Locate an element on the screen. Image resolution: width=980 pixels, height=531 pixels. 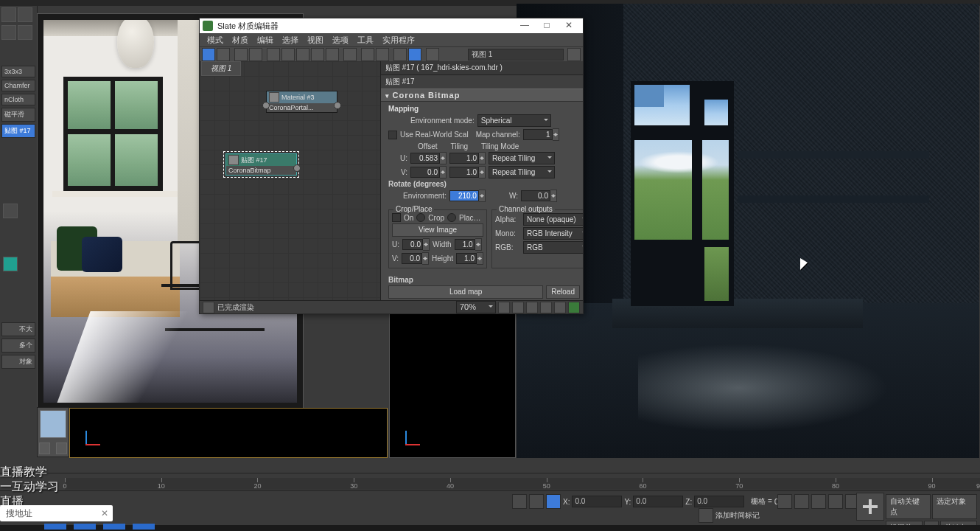
viewport-left is located at coordinates (452, 386).